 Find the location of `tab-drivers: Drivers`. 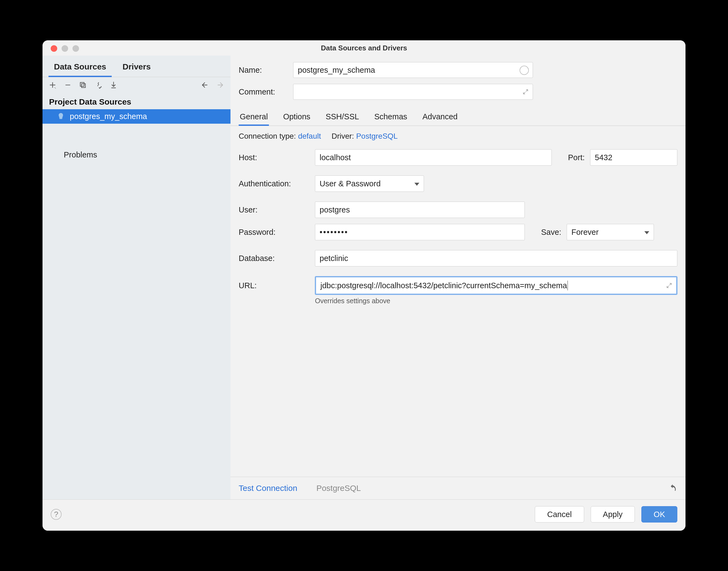

tab-drivers: Drivers is located at coordinates (136, 66).